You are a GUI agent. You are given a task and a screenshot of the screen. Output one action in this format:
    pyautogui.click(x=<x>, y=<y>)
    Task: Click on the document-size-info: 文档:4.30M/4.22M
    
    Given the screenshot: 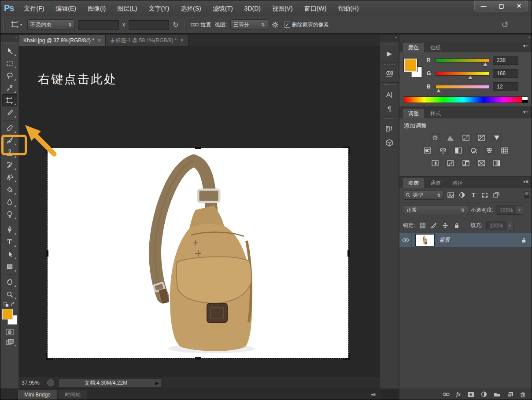 What is the action you would take?
    pyautogui.click(x=106, y=383)
    